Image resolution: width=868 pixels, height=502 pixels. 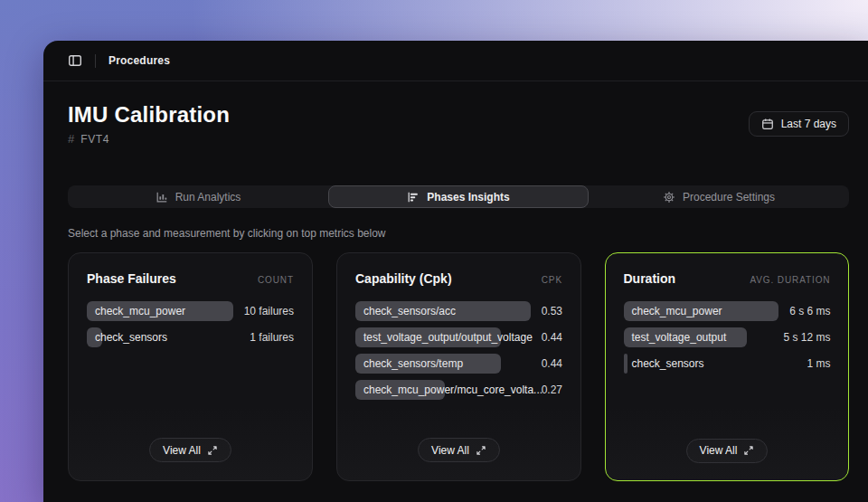 I want to click on top-bar: Procedures, so click(x=456, y=62).